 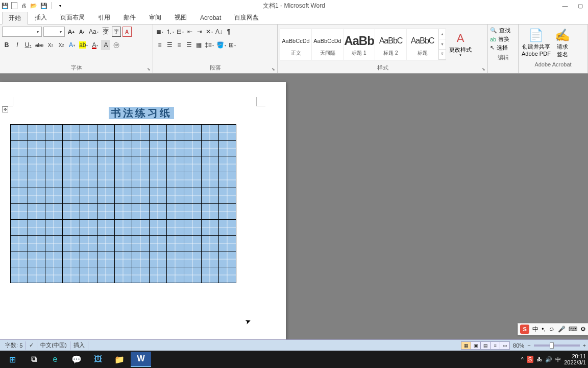 I want to click on explorer-icon: 📁, so click(x=119, y=359).